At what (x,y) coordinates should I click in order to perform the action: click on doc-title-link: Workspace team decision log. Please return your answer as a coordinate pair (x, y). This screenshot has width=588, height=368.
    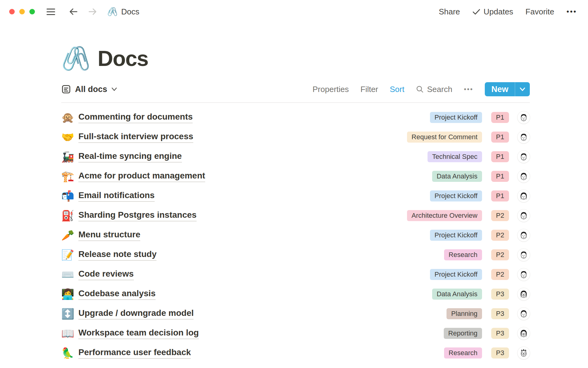
    Looking at the image, I should click on (138, 334).